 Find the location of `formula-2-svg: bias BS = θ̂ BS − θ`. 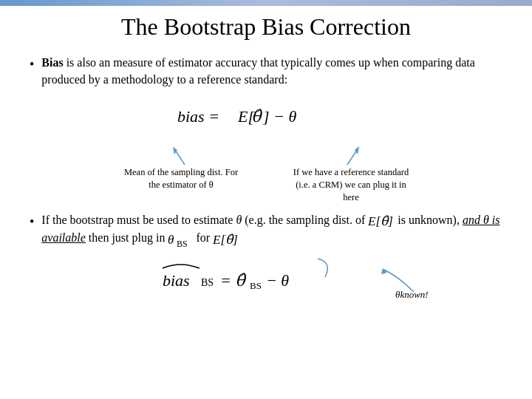

formula-2-svg: bias BS = θ̂ BS − θ is located at coordinates (266, 277).